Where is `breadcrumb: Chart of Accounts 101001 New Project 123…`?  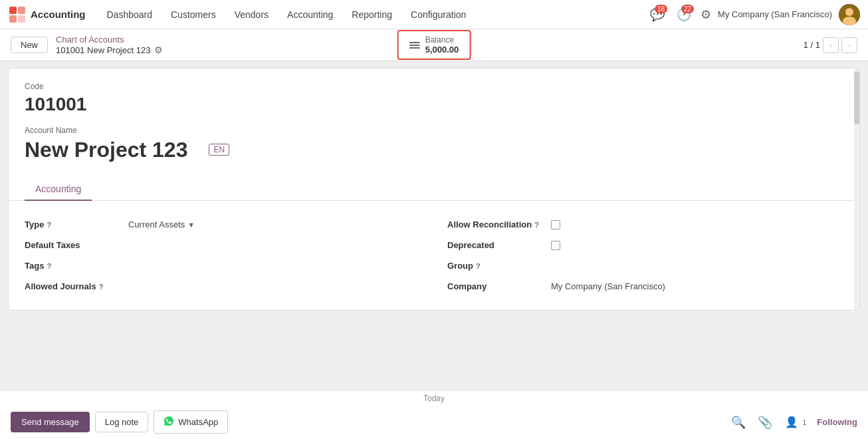
breadcrumb: Chart of Accounts 101001 New Project 123… is located at coordinates (109, 45).